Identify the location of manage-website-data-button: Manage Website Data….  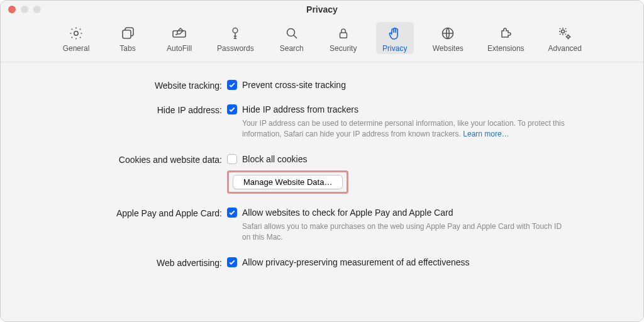
(288, 182).